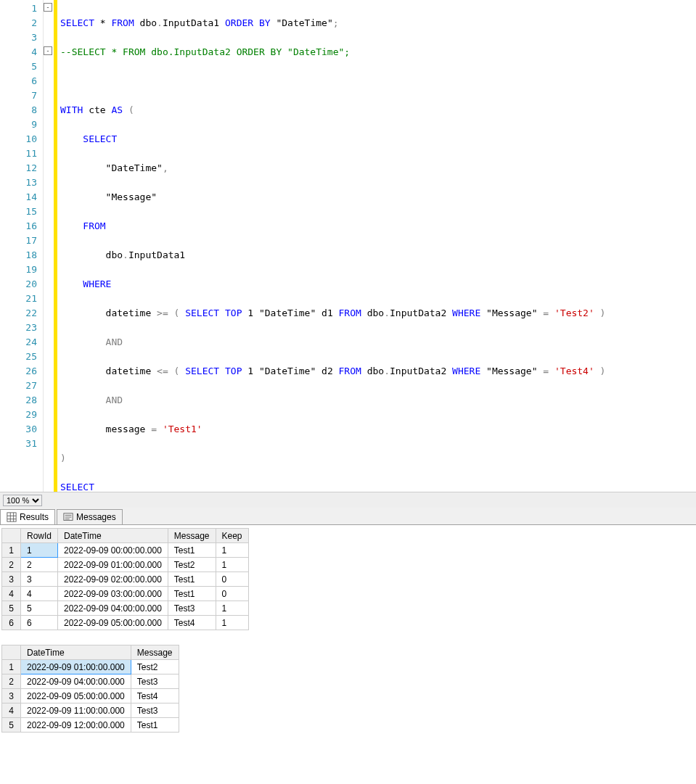  I want to click on results-grid-1: RowId DateTime Message Keep 112022-09-09…, so click(125, 579).